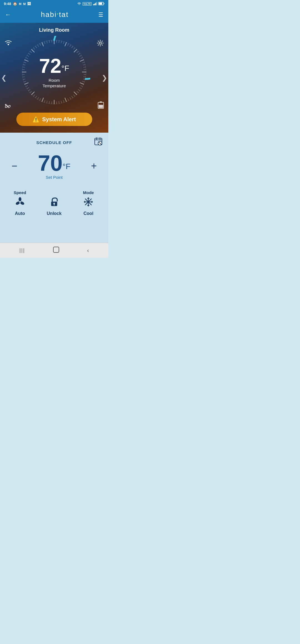 The image size is (300, 644). Describe the element at coordinates (88, 192) in the screenshot. I see `mode-header: Mode` at that location.